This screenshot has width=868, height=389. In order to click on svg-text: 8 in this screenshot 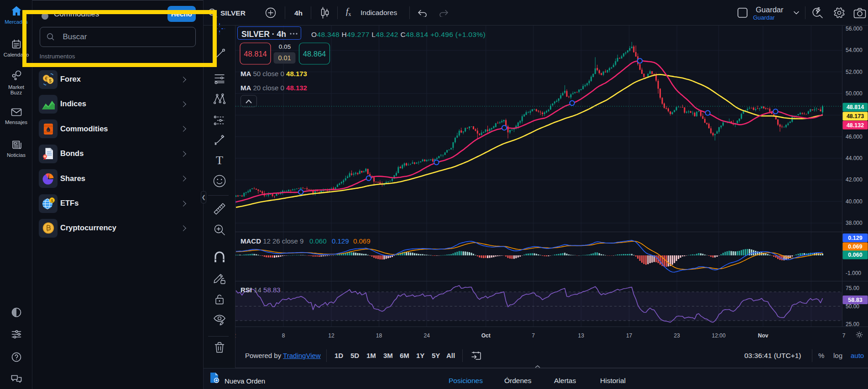, I will do `click(284, 336)`.